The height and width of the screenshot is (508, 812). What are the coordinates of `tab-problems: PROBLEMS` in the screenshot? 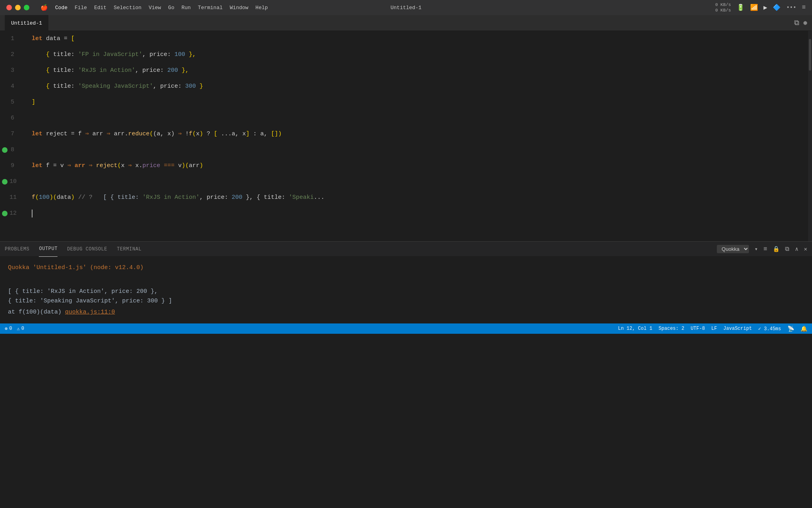 It's located at (17, 249).